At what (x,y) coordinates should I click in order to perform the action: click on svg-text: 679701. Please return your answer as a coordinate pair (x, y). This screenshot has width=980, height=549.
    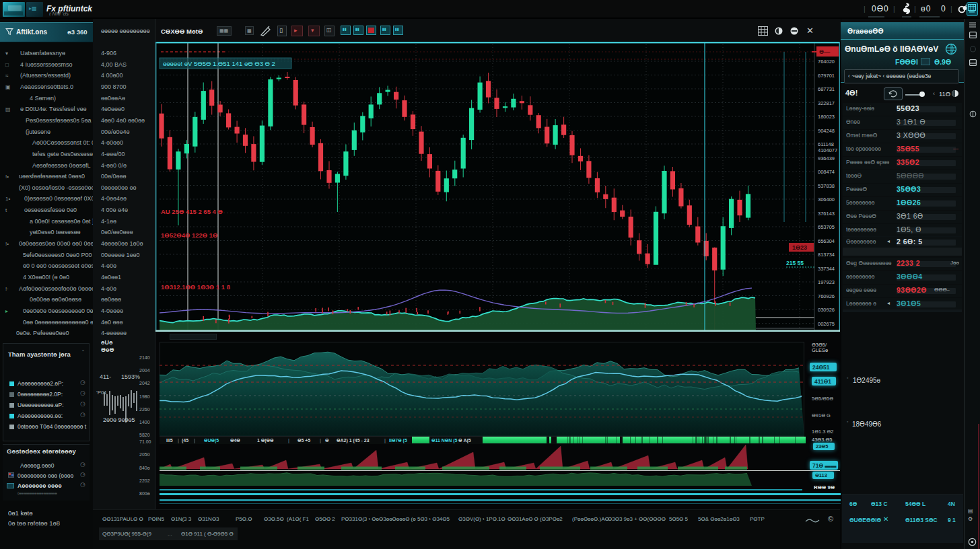
    Looking at the image, I should click on (827, 75).